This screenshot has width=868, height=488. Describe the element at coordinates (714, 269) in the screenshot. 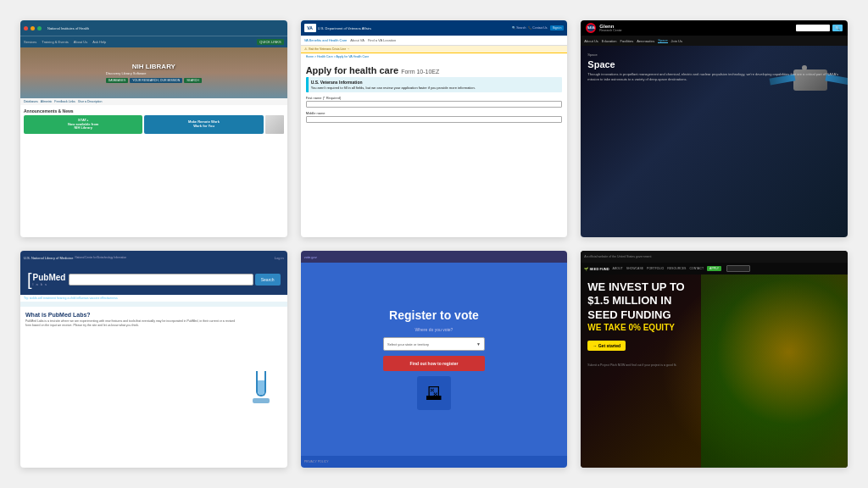

I see `seed-nav-apply: APPLY` at that location.